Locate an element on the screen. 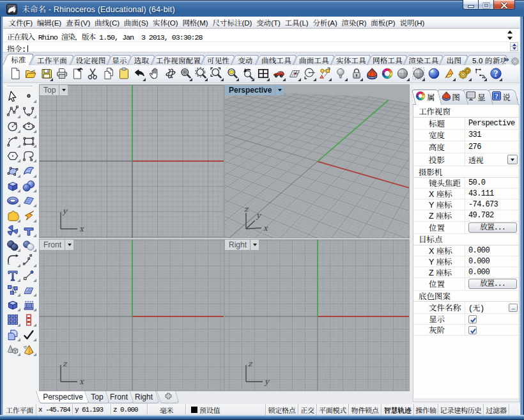  place-button: 放置... is located at coordinates (493, 284).